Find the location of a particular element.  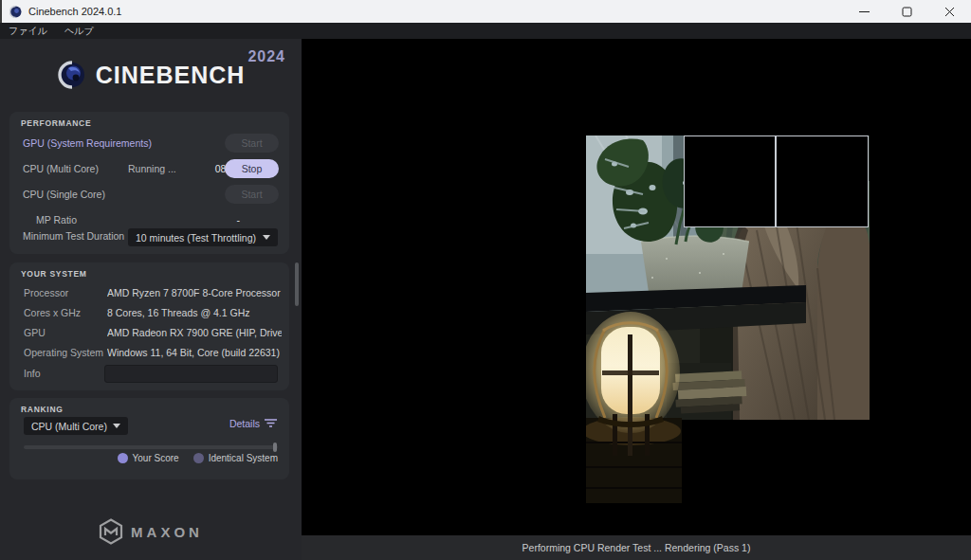

processor-value: AMD Ryzen 7 8700F 8-Core Processor is located at coordinates (194, 293).